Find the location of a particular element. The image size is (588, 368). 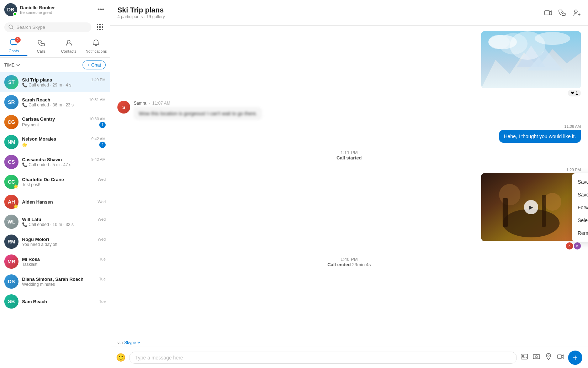

chat-avatar-rogu: RM is located at coordinates (11, 242).